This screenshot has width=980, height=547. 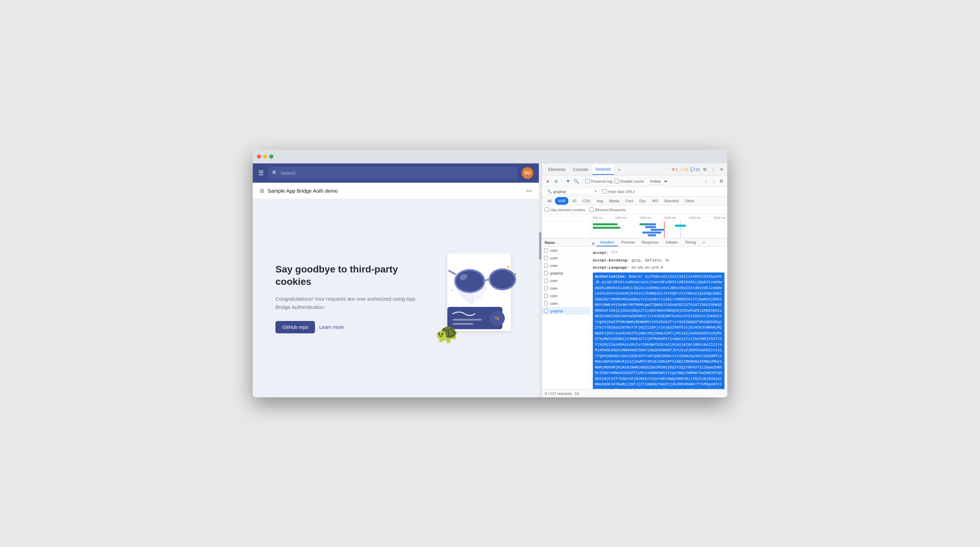 I want to click on disable-cache-checkbox: Disable cache, so click(x=629, y=181).